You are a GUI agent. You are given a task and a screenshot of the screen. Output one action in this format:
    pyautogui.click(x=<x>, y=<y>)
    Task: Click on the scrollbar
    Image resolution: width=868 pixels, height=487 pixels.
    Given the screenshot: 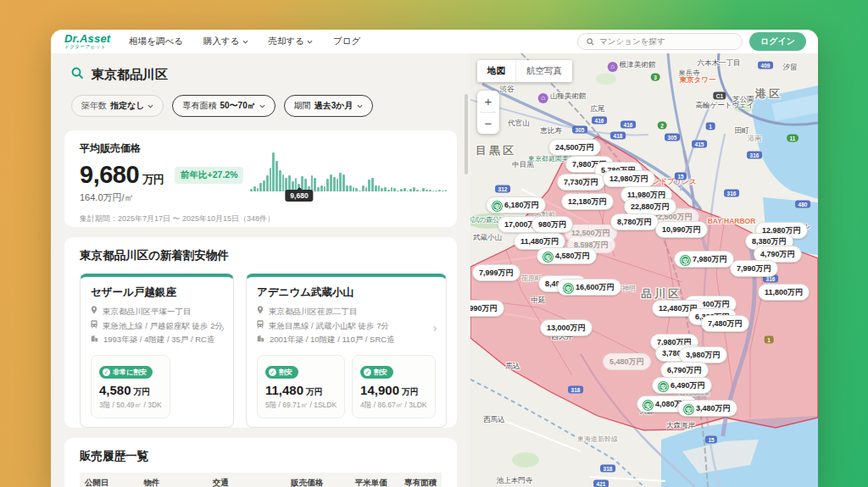 What is the action you would take?
    pyautogui.click(x=466, y=134)
    